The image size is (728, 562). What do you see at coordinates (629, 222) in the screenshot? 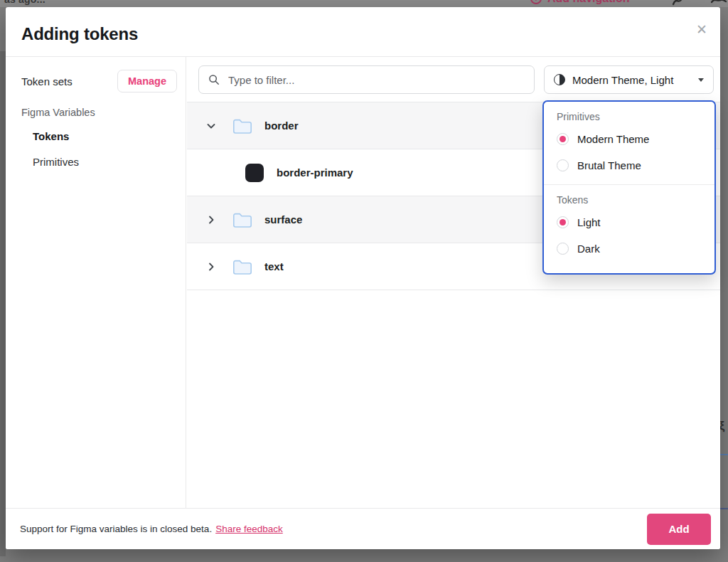
I see `radio-option-light: Light` at bounding box center [629, 222].